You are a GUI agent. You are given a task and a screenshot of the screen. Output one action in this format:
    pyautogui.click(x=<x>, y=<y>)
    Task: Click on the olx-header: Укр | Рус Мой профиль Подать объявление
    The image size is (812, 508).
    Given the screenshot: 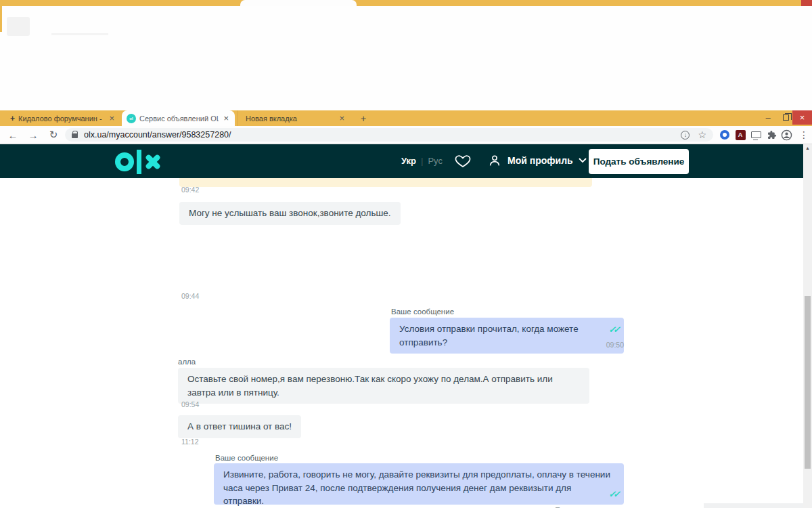 What is the action you would take?
    pyautogui.click(x=406, y=161)
    